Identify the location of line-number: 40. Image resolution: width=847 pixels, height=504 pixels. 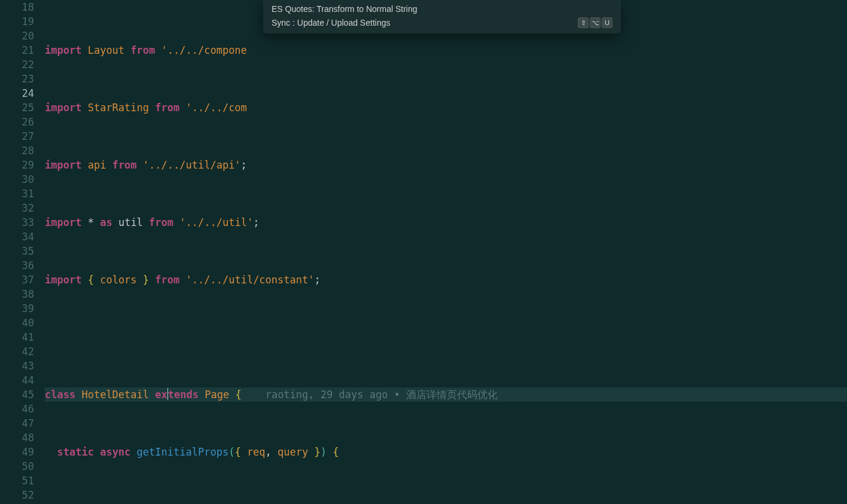
(17, 323).